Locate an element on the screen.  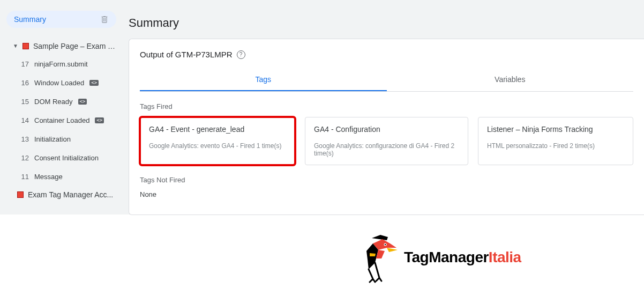
event-index: 13 is located at coordinates (24, 139).